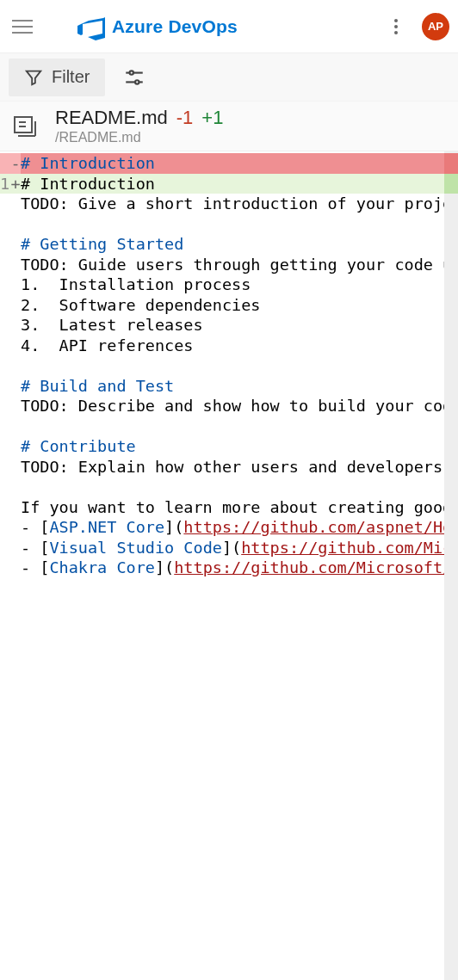  I want to click on line-text: - [Visual Studio Code](https://github.co…, so click(232, 548).